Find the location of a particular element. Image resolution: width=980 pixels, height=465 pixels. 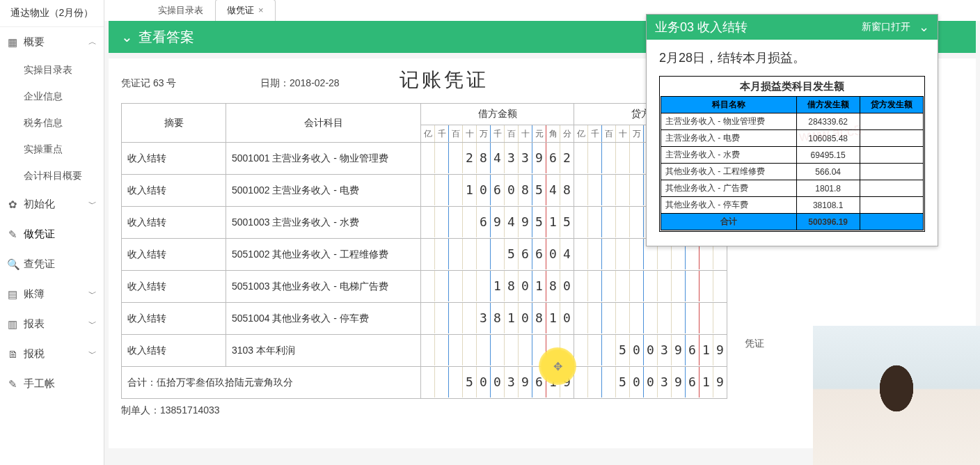

table-row: 收入结转5051002 其他业务收入 - 工程维修费56604 is located at coordinates (425, 255).